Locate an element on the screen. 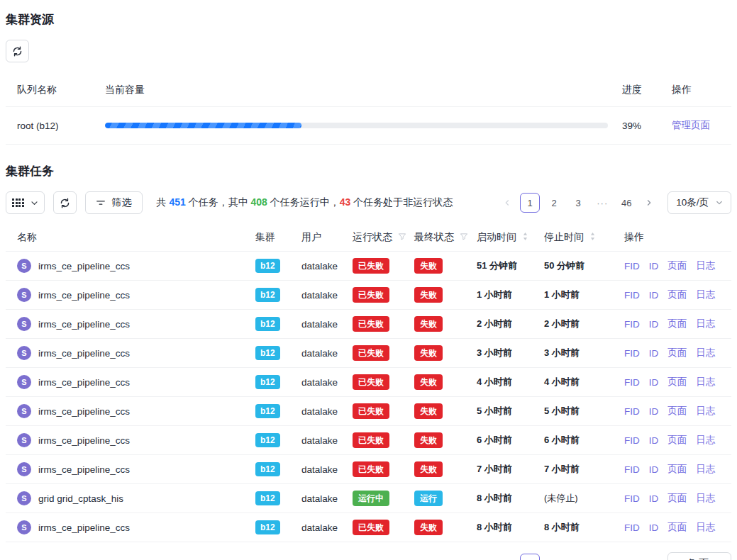 The height and width of the screenshot is (560, 737). page-size-value: 10条/页 is located at coordinates (692, 559).